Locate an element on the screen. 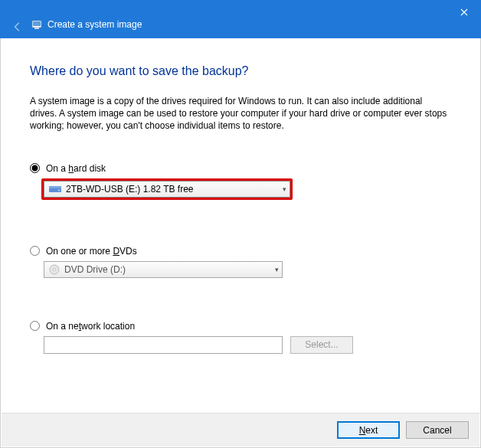 This screenshot has width=481, height=448. page-description: A system image is a copy of the drives r… is located at coordinates (240, 113).